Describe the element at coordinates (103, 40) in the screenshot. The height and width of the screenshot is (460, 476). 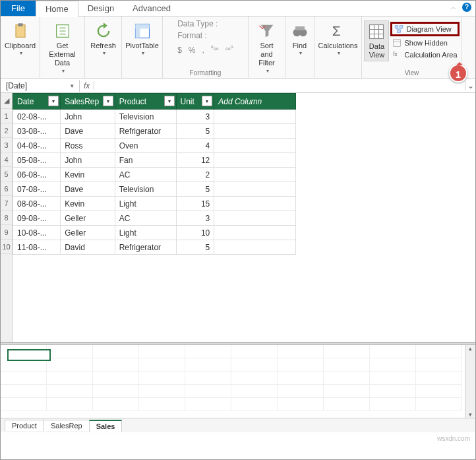
I see `refresh-button: Refresh▾` at that location.